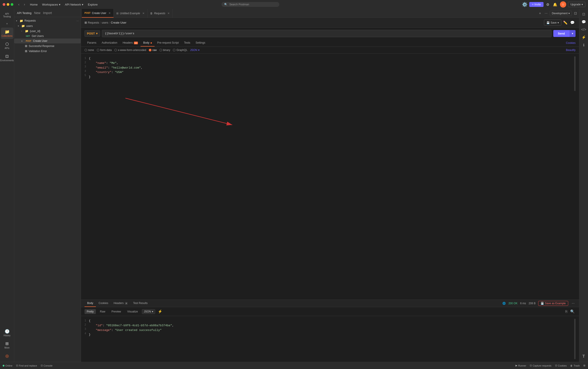  Describe the element at coordinates (4, 4) in the screenshot. I see `close-button` at that location.